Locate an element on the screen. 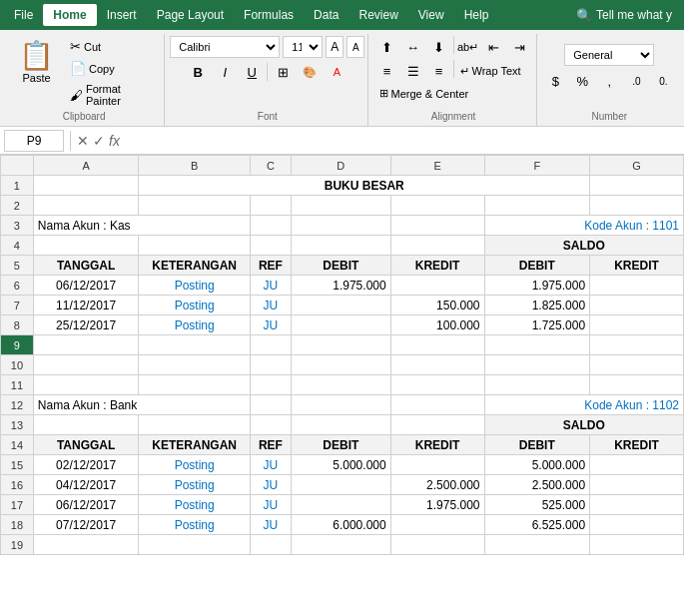 This screenshot has width=684, height=616. col-header-b: B is located at coordinates (194, 166).